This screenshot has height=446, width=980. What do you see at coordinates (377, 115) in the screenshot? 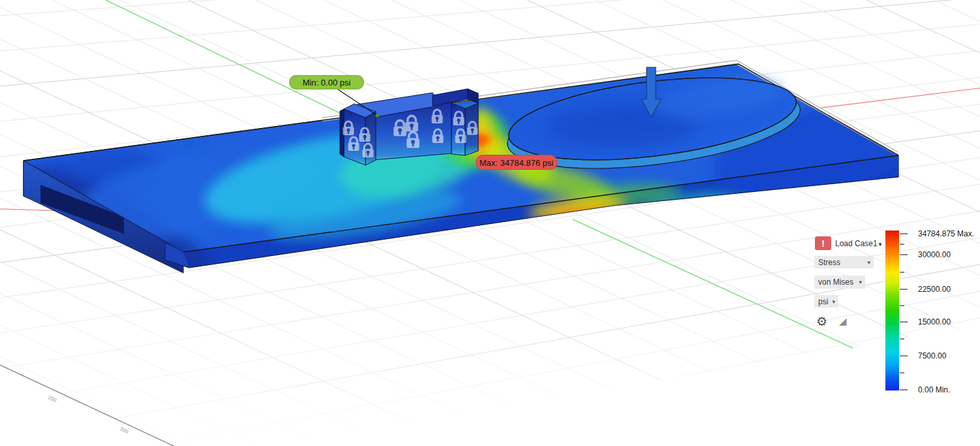
I see `min-point-marker` at bounding box center [377, 115].